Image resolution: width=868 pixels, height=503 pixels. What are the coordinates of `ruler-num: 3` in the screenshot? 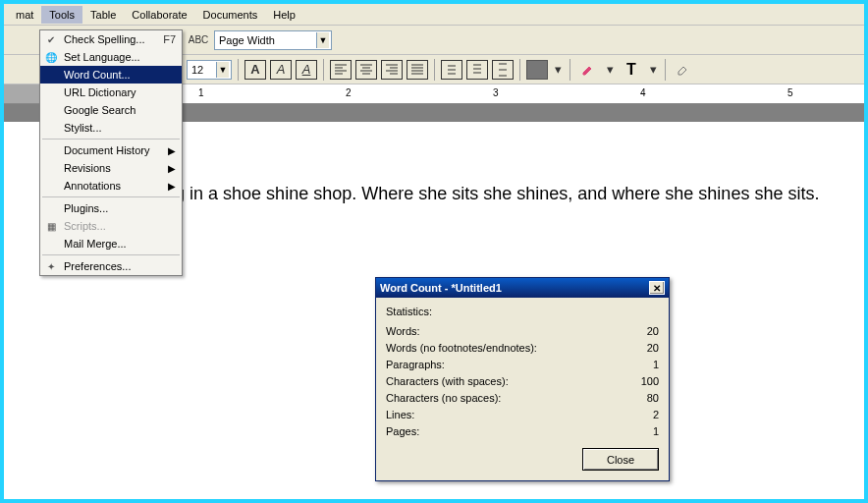 It's located at (496, 92).